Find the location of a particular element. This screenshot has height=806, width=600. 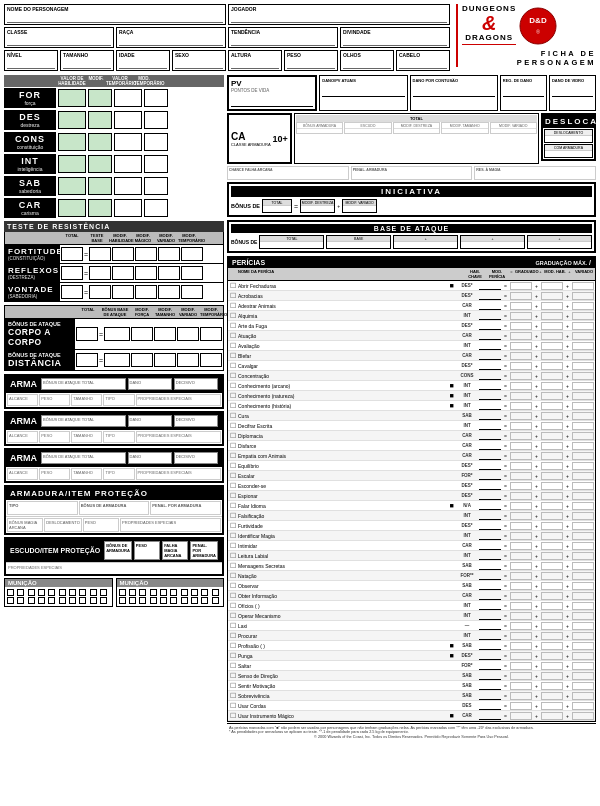

ability-des-valor is located at coordinates (72, 120).